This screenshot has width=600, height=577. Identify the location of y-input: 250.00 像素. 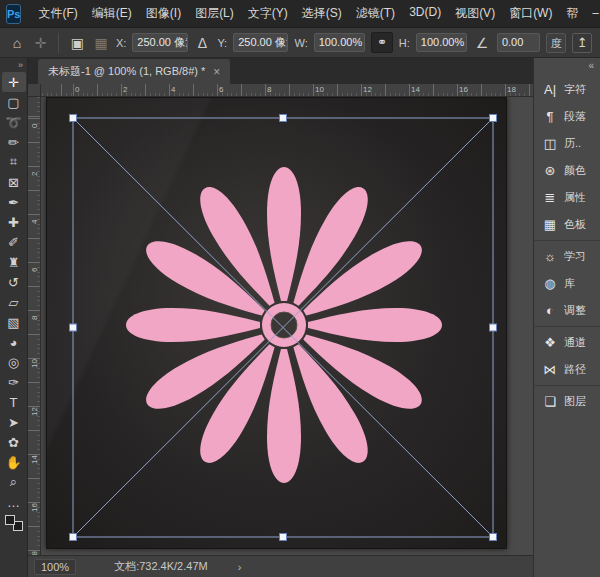
(260, 42).